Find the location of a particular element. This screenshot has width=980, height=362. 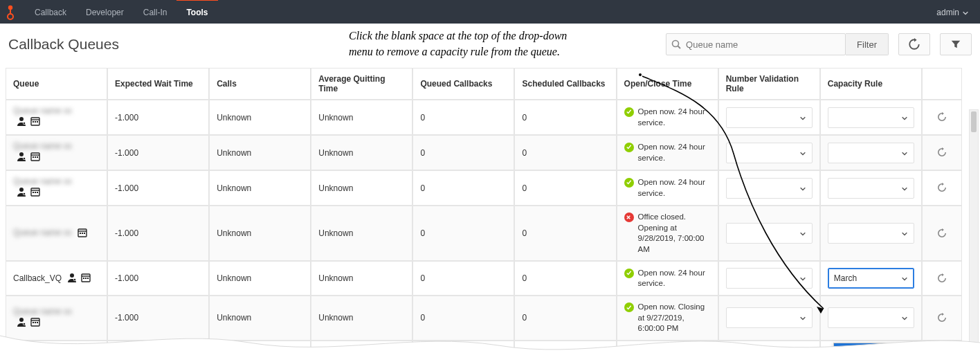

table-header-row: Queue Expected Wait Time Calls Average Q… is located at coordinates (484, 84).